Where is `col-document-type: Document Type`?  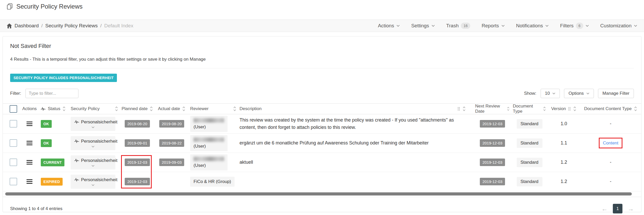 col-document-type: Document Type is located at coordinates (527, 109).